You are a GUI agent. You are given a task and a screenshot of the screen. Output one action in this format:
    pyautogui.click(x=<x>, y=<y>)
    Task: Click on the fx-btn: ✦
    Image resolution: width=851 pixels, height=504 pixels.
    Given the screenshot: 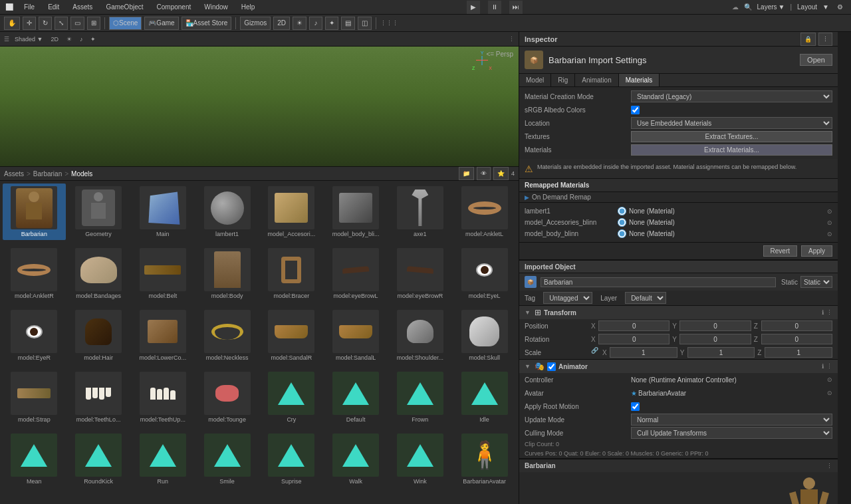 What is the action you would take?
    pyautogui.click(x=332, y=23)
    